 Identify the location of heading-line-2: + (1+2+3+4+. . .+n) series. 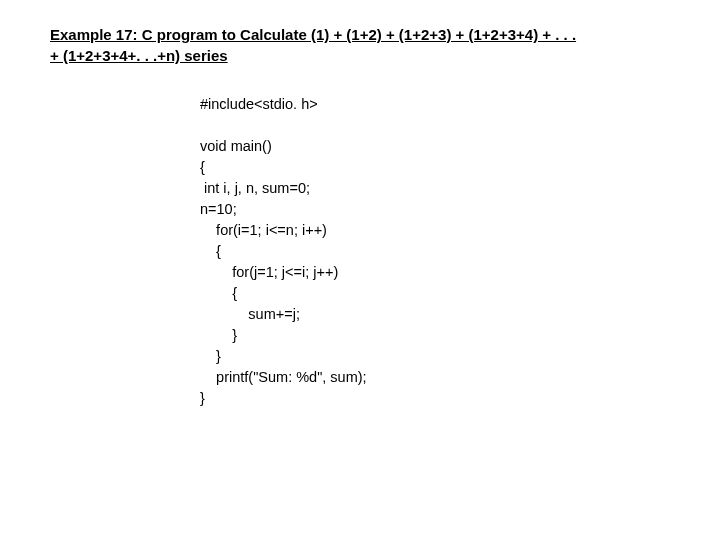
(139, 56).